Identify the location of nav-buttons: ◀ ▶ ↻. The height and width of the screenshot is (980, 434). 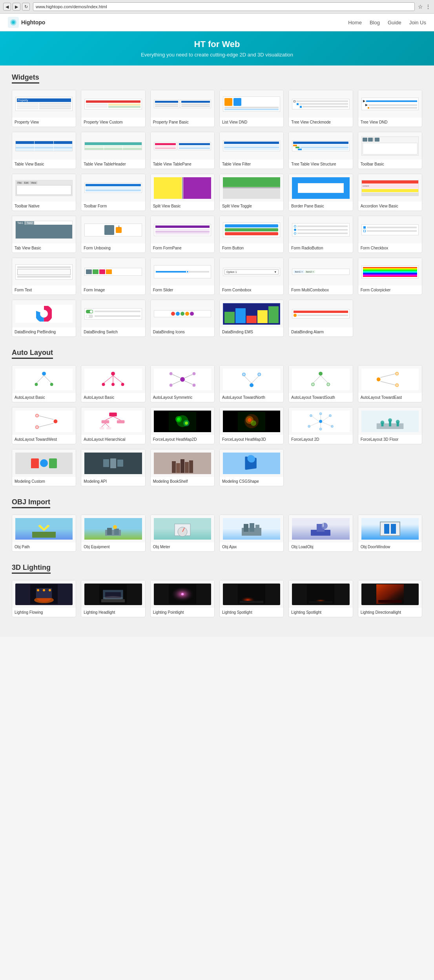
(16, 7).